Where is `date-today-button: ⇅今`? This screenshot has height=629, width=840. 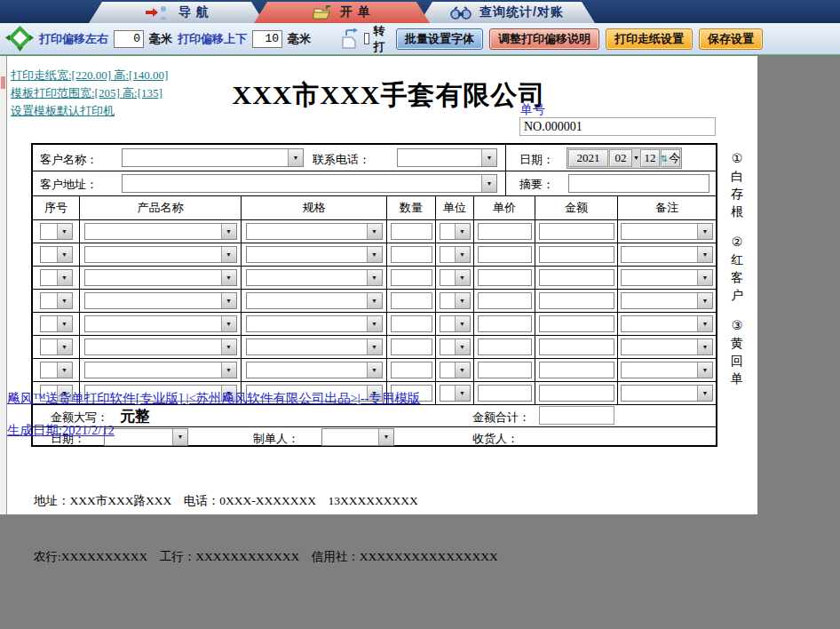
date-today-button: ⇅今 is located at coordinates (670, 158).